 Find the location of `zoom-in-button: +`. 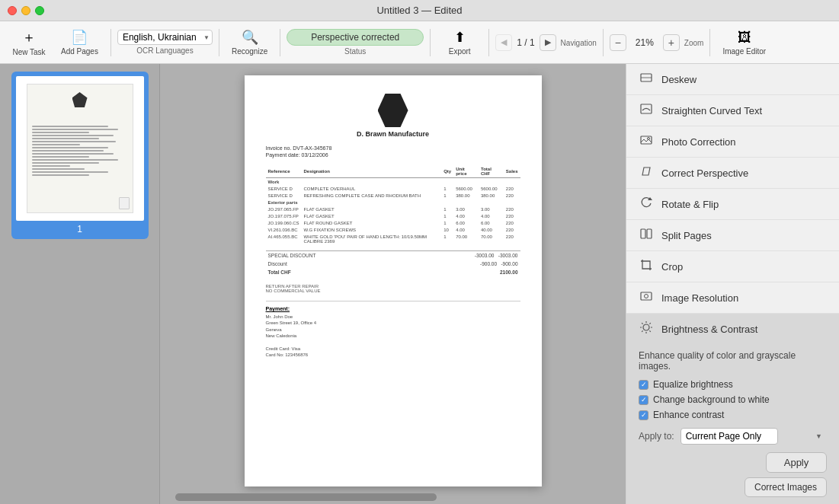

zoom-in-button: + is located at coordinates (671, 43).